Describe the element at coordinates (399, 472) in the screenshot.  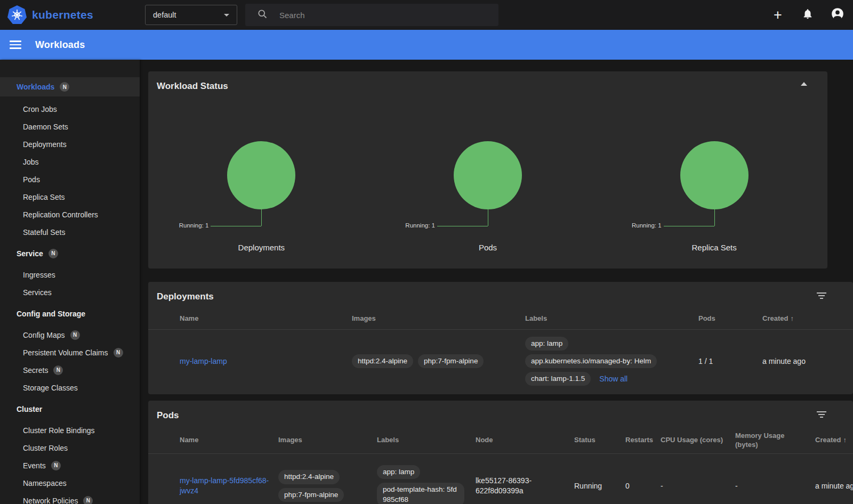
I see `label-chip: app: lamp` at that location.